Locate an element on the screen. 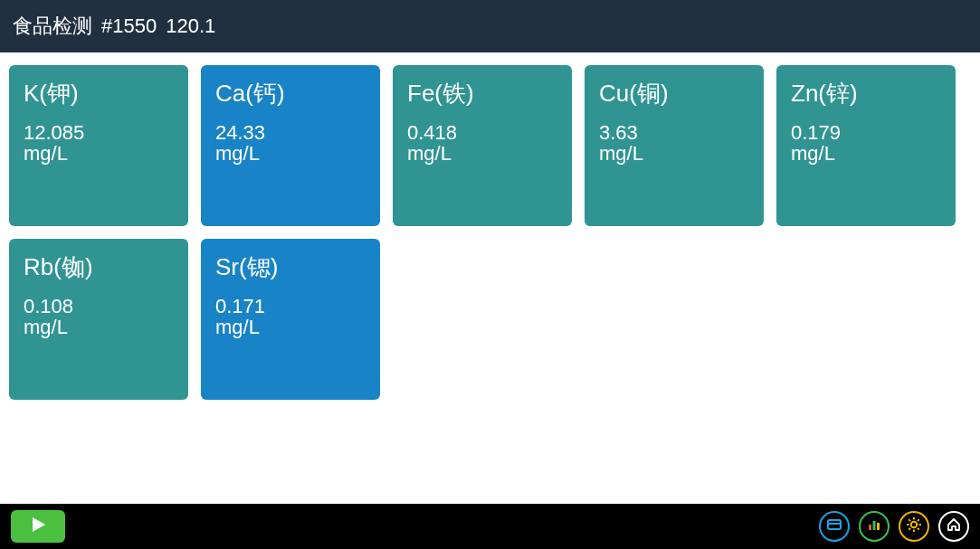  chart-icon is located at coordinates (874, 526).